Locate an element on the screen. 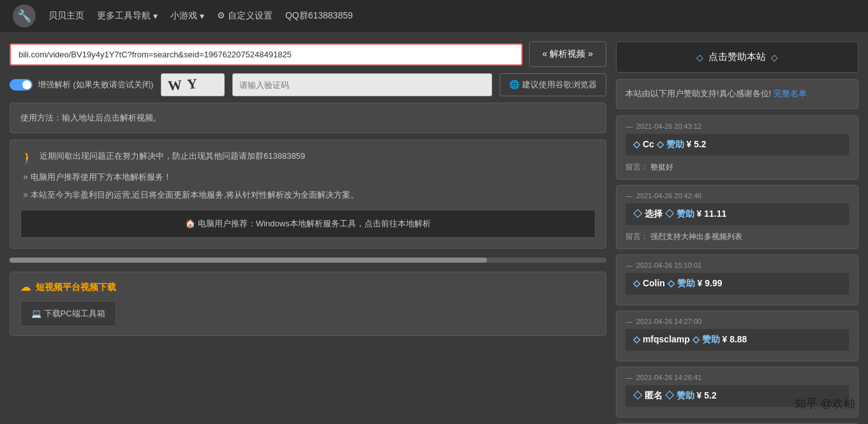  scroll-thumb is located at coordinates (248, 260).